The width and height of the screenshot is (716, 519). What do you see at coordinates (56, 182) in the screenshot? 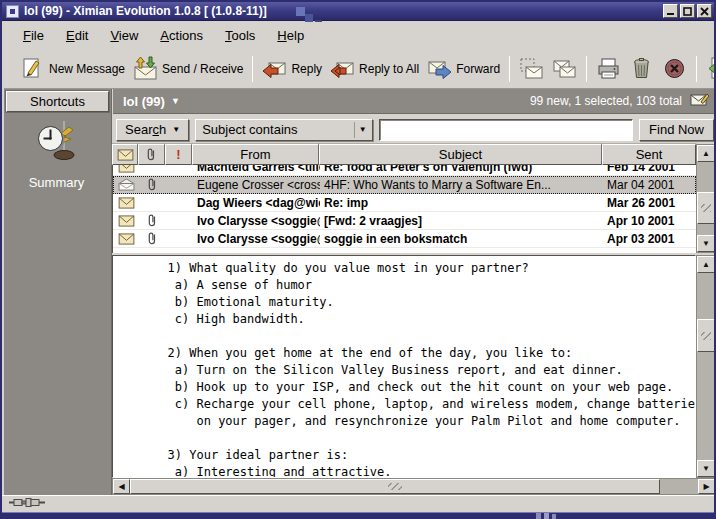
I see `sidebar-item-label: Summary` at bounding box center [56, 182].